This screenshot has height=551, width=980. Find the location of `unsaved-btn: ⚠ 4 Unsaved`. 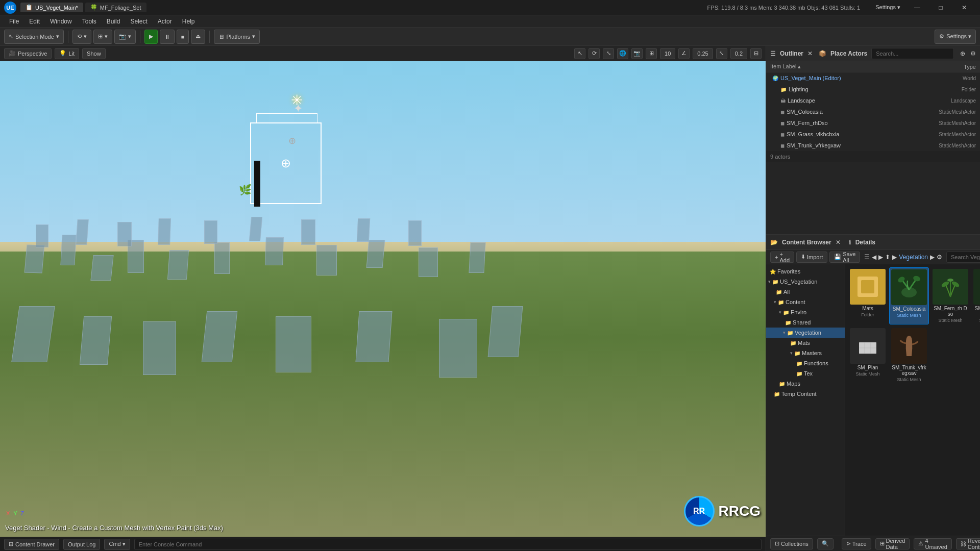

unsaved-btn: ⚠ 4 Unsaved is located at coordinates (933, 544).